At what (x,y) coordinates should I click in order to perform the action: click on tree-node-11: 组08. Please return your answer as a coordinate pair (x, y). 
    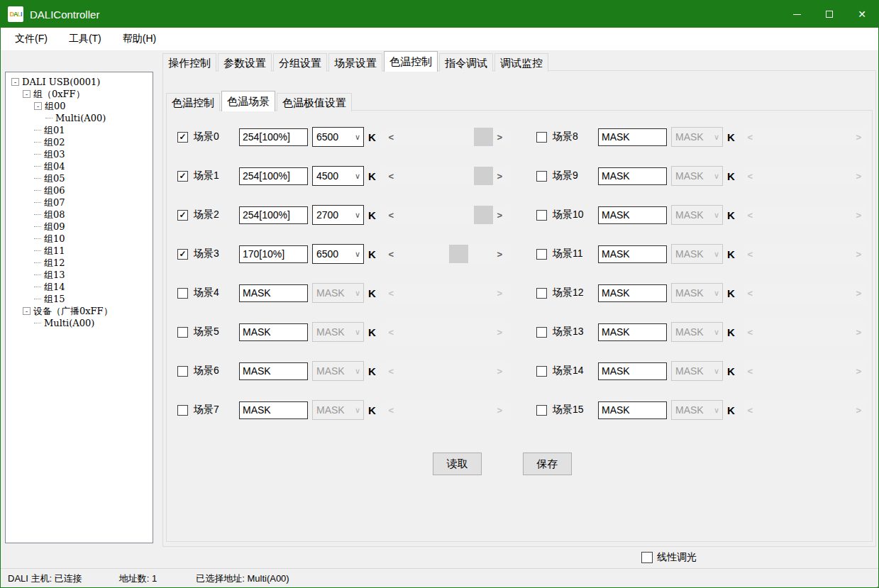
    Looking at the image, I should click on (79, 214).